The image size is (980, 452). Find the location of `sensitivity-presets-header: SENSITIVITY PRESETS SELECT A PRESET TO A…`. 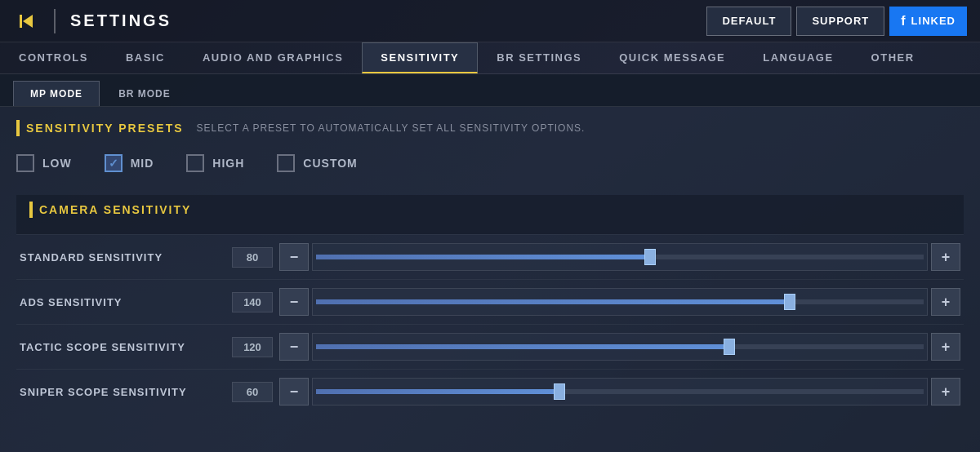

sensitivity-presets-header: SENSITIVITY PRESETS SELECT A PRESET TO A… is located at coordinates (490, 128).